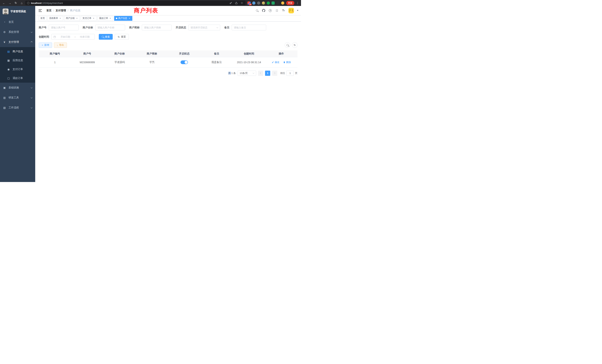  What do you see at coordinates (6, 11) in the screenshot?
I see `logo-avatar` at bounding box center [6, 11].